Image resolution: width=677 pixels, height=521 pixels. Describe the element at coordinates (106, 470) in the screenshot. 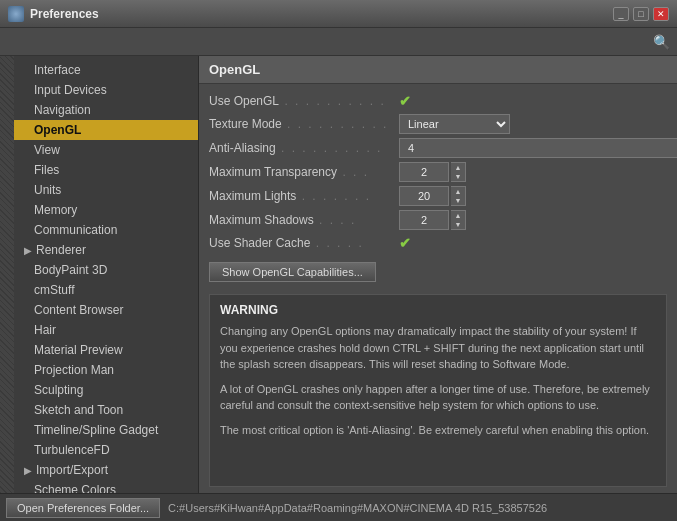

I see `sidebar-item-import-export: ▶Import/Export` at that location.